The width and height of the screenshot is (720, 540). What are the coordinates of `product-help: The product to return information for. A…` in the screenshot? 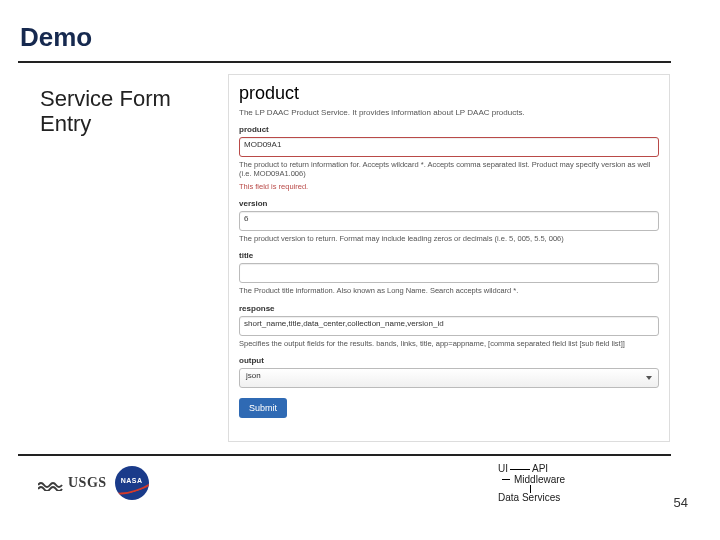 It's located at (449, 170).